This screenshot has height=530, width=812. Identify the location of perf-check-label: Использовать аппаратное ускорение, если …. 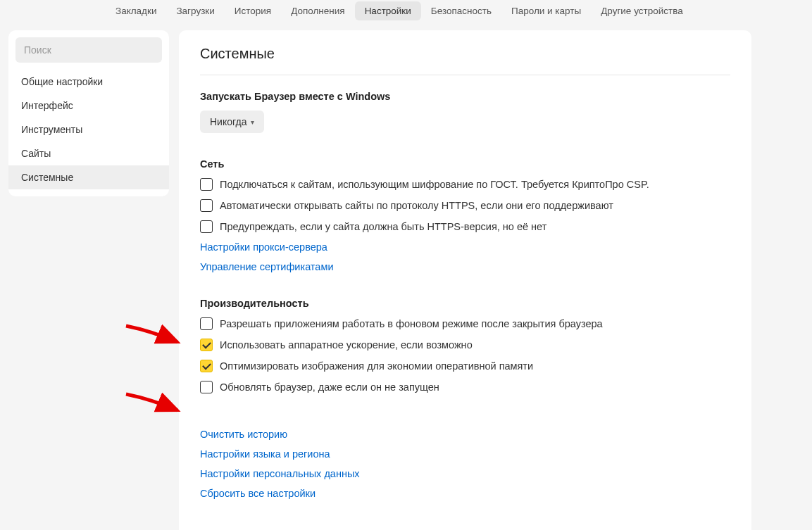
(346, 345).